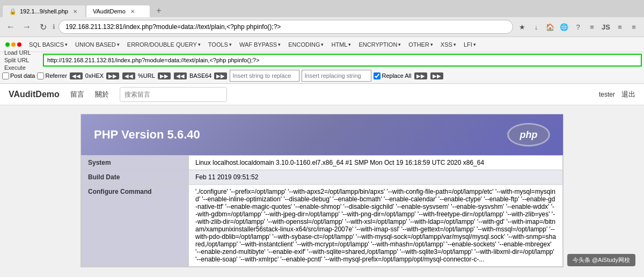 Image resolution: width=644 pixels, height=277 pixels. I want to click on replace-arrow-1: ▶▶, so click(421, 76).